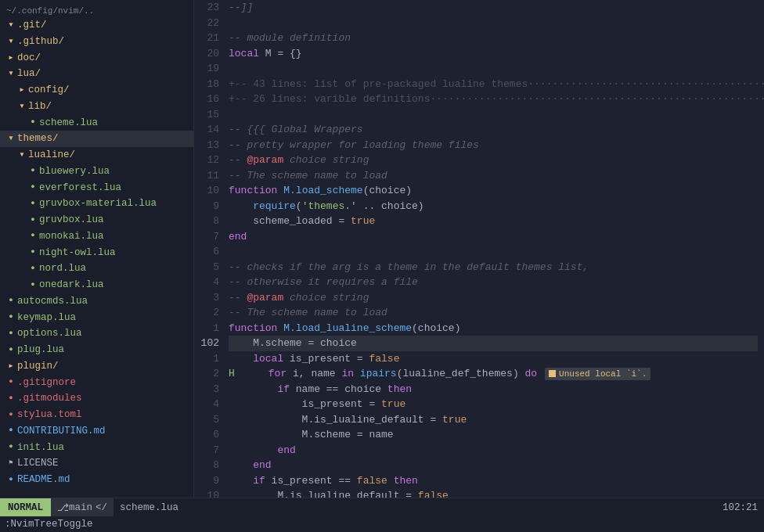 The image size is (764, 532). Describe the element at coordinates (97, 124) in the screenshot. I see `tree-item: ● scheme.lua` at that location.